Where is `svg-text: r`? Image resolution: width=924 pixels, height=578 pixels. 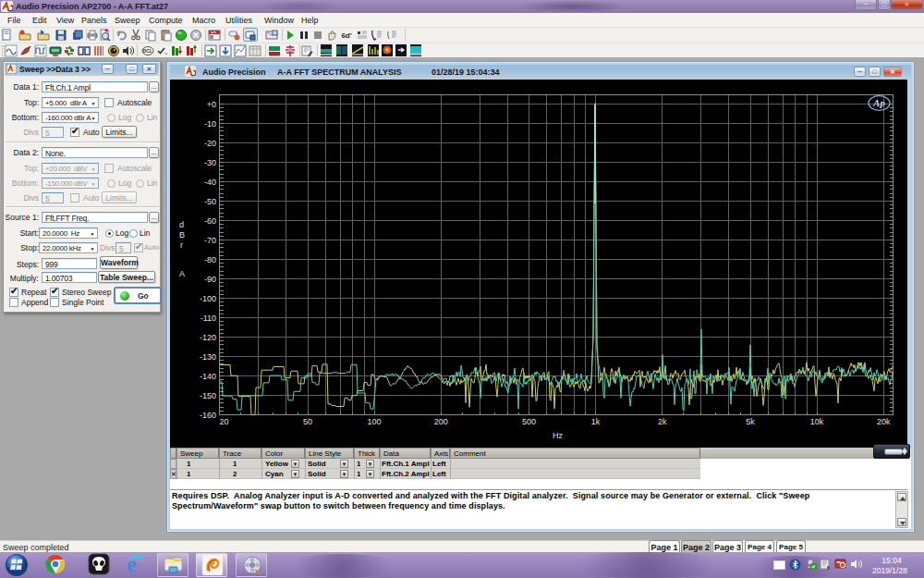
svg-text: r is located at coordinates (181, 245).